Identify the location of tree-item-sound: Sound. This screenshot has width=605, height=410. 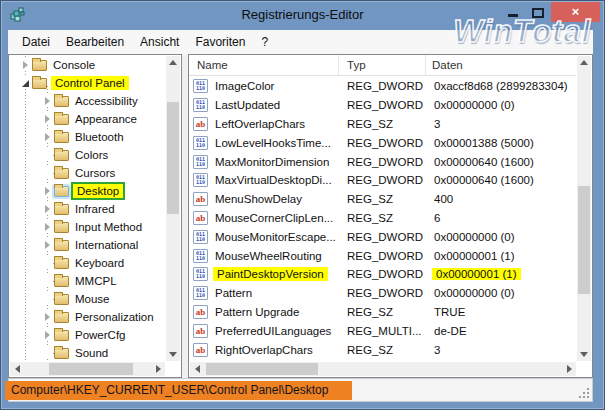
(87, 352).